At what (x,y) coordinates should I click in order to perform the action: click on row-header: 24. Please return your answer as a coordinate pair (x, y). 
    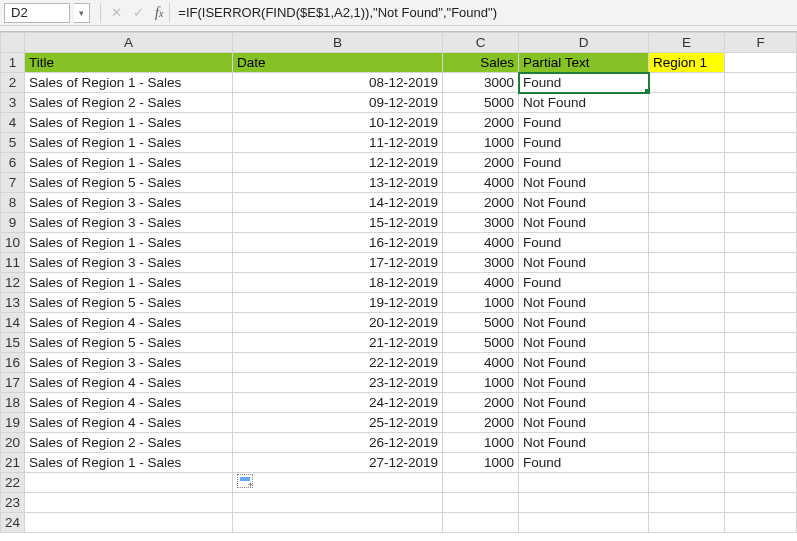
    Looking at the image, I should click on (13, 523).